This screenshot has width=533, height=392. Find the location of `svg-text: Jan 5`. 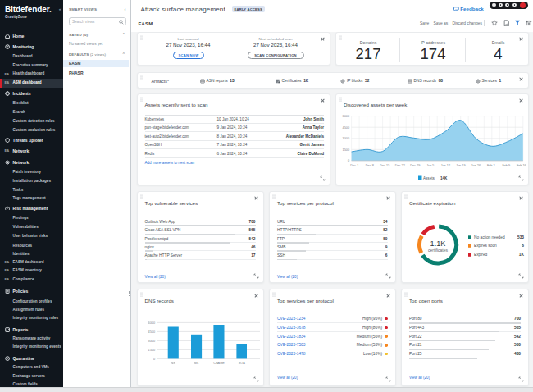

svg-text: Jan 5 is located at coordinates (430, 166).